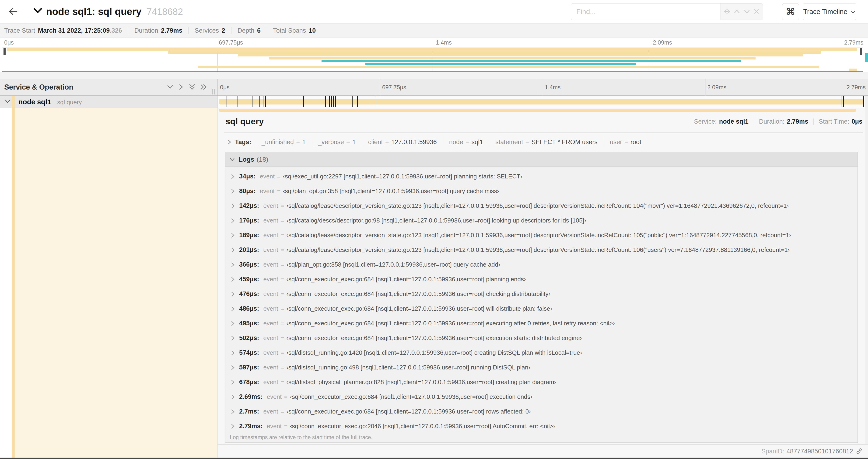 The image size is (868, 459). Describe the element at coordinates (331, 142) in the screenshot. I see `tag-key: _verbose` at that location.